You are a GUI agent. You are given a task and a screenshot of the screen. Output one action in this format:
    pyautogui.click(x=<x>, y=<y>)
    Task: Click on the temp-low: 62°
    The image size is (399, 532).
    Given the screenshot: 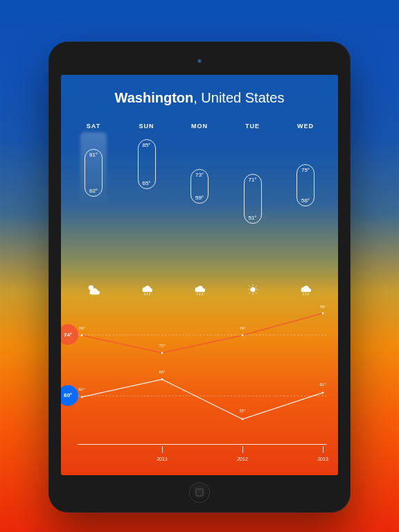 What is the action you would take?
    pyautogui.click(x=94, y=191)
    